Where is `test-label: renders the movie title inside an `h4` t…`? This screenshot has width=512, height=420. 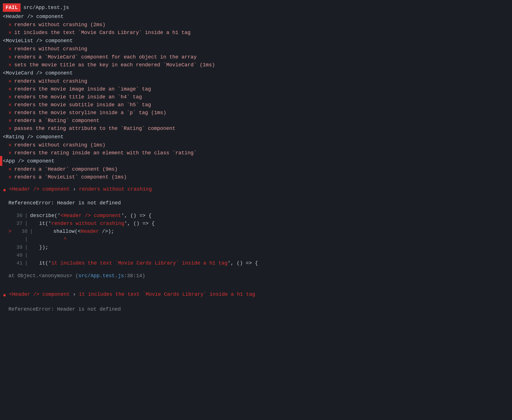 test-label: renders the movie title inside an `h4` t… is located at coordinates (78, 97).